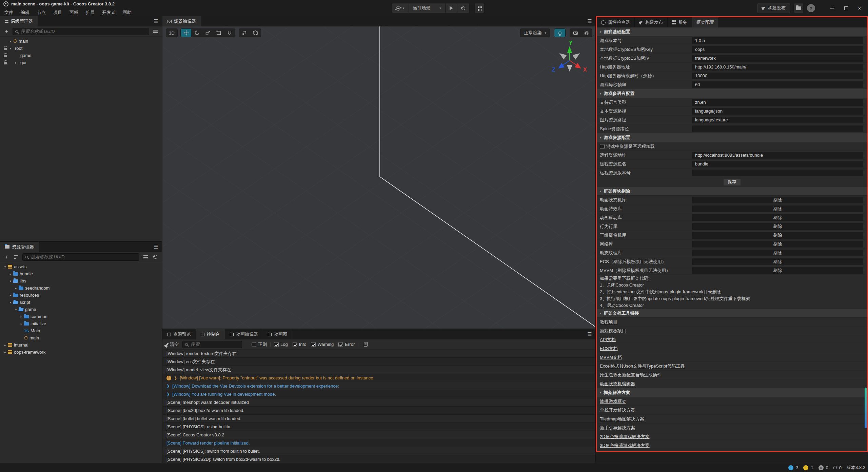 This screenshot has width=868, height=472. Describe the element at coordinates (25, 13) in the screenshot. I see `menu-item: 编辑` at that location.